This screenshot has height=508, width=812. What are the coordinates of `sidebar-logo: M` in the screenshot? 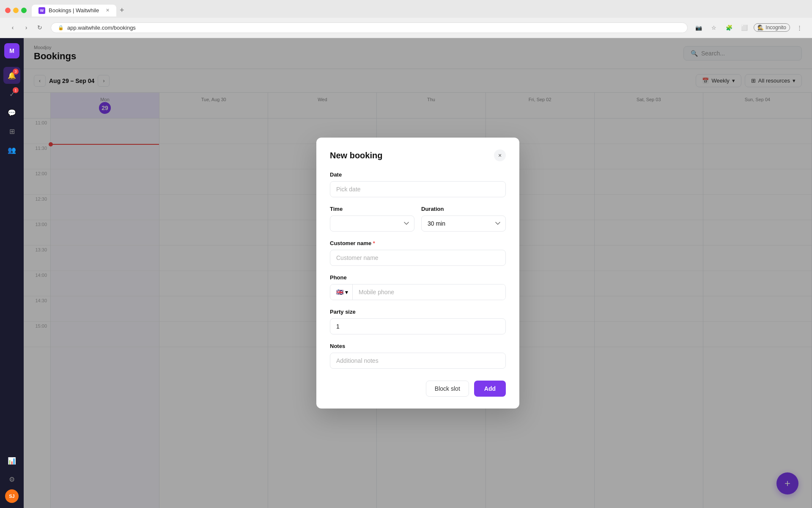 It's located at (12, 51).